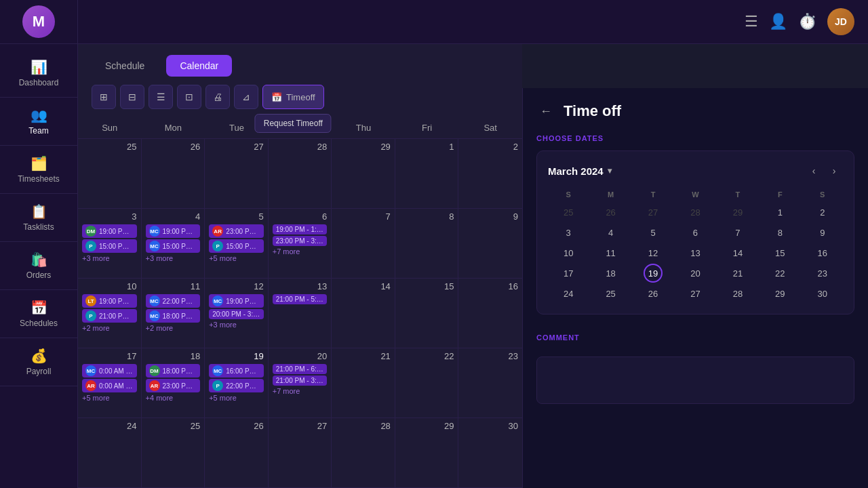 This screenshot has width=868, height=488. I want to click on mini-cal-day: 20, so click(695, 273).